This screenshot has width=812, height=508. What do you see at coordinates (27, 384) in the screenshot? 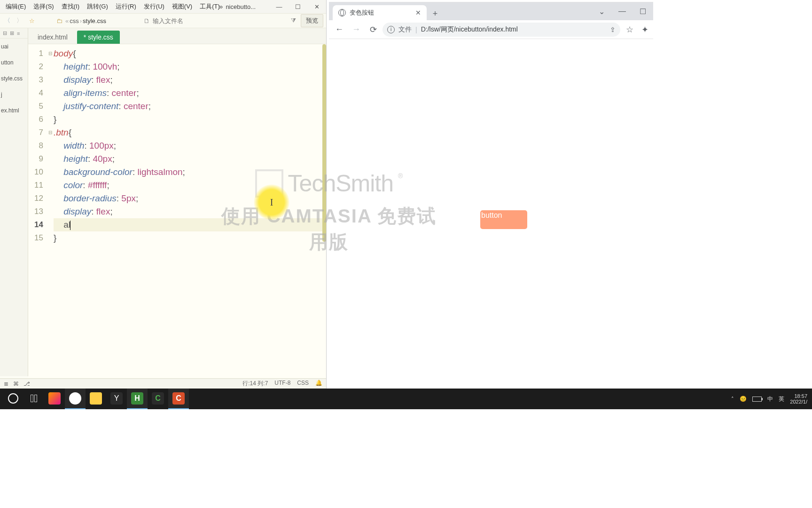
I see `statusbar-branch-icon: ⎇` at bounding box center [27, 384].